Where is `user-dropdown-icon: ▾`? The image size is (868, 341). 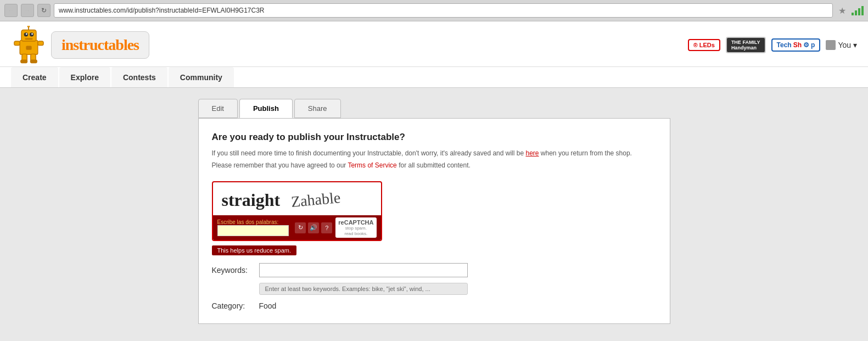
user-dropdown-icon: ▾ is located at coordinates (855, 45).